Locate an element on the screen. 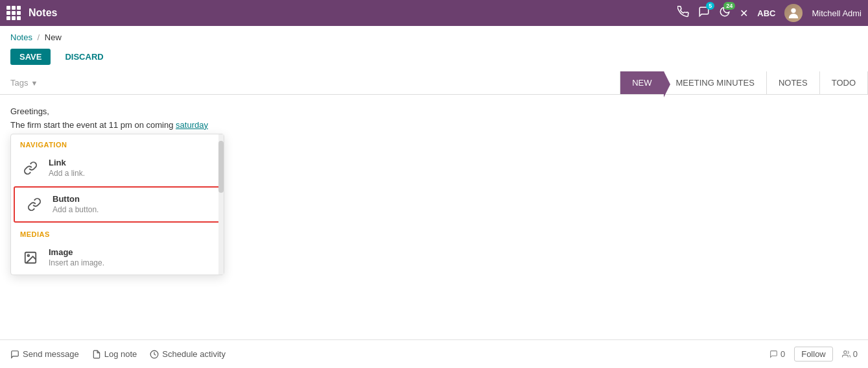 This screenshot has width=868, height=368. note-line2: The firm start the event at 11 pm on com… is located at coordinates (434, 126).